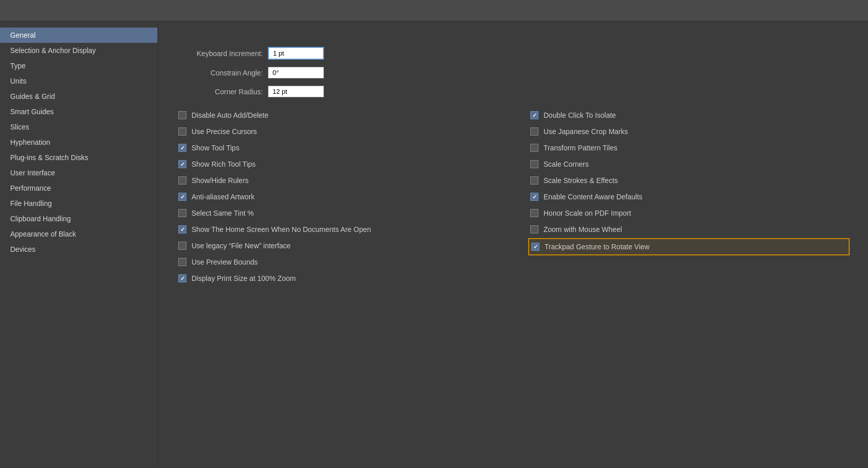  What do you see at coordinates (78, 158) in the screenshot?
I see `sidebar-item-plugins: Plug-ins & Scratch Disks` at bounding box center [78, 158].